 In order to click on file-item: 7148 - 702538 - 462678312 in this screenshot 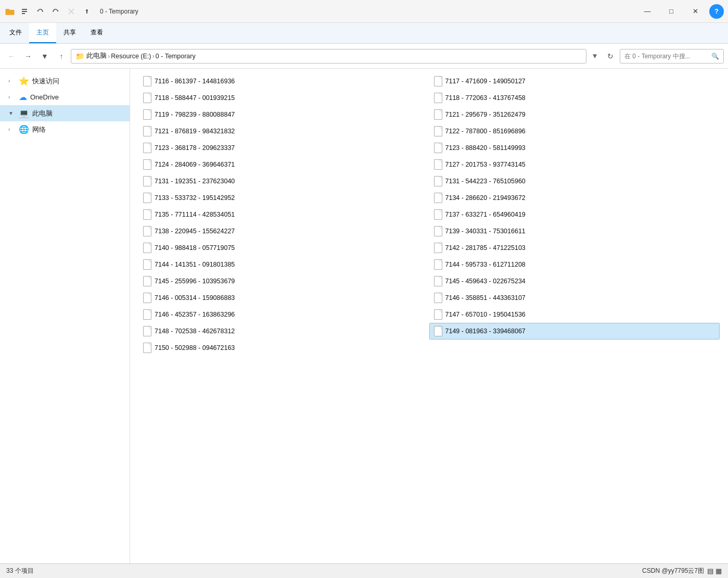, I will do `click(284, 331)`.